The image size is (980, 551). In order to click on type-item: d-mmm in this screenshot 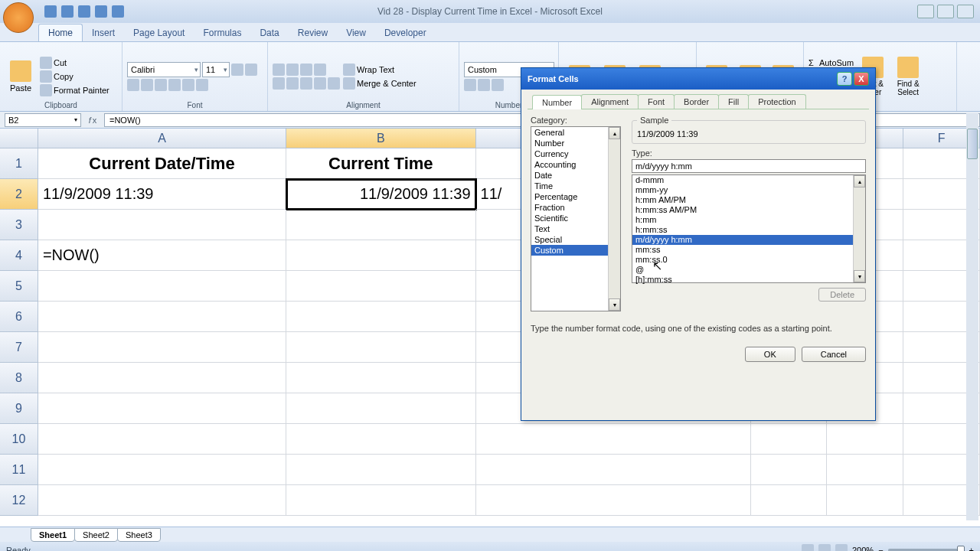, I will do `click(749, 181)`.